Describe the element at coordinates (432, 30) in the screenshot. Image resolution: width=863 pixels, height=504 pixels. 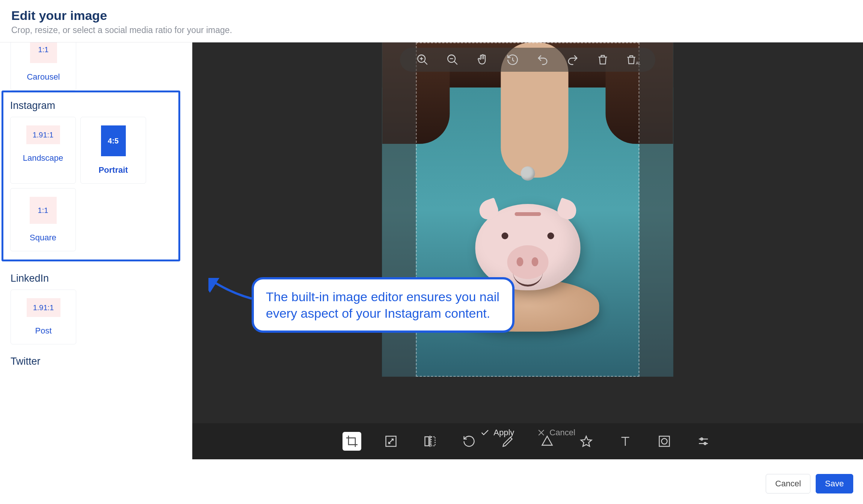
I see `dialog-subtitle: Crop, resize, or select a social media r…` at that location.